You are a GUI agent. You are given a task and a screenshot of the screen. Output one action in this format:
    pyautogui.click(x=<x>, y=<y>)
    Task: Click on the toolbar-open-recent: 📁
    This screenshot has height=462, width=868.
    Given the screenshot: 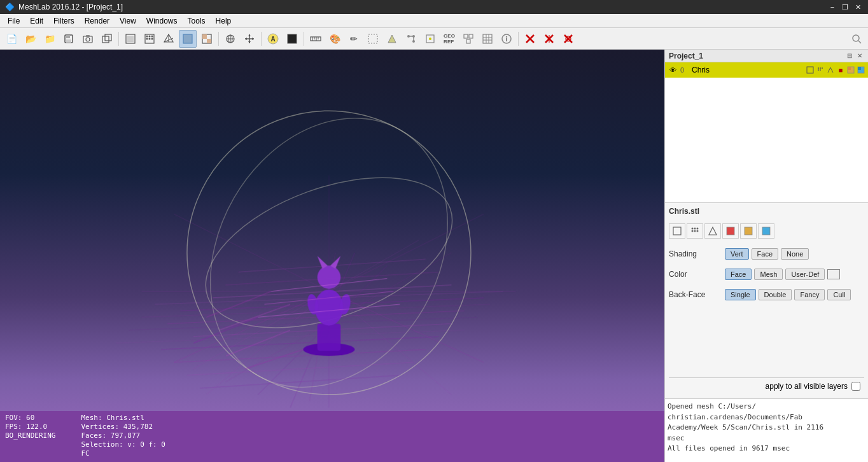 What is the action you would take?
    pyautogui.click(x=50, y=39)
    